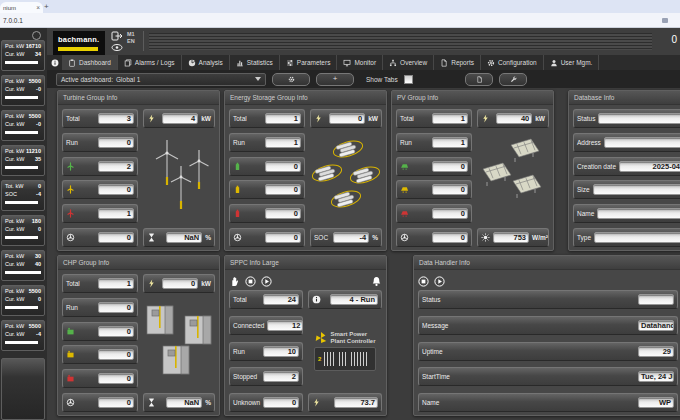 The width and height of the screenshot is (680, 420). I want to click on analysis-icon, so click(192, 63).